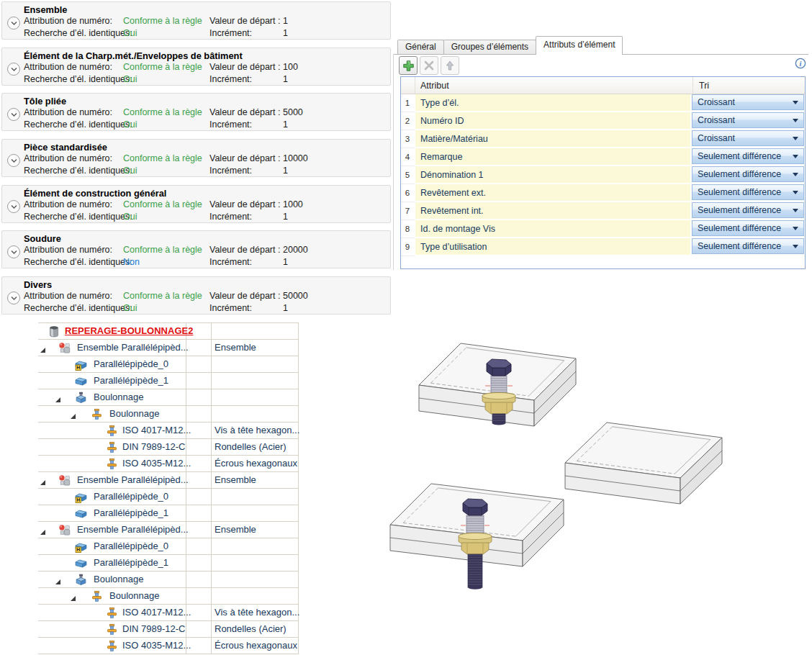 This screenshot has height=655, width=812. Describe the element at coordinates (739, 174) in the screenshot. I see `sort-dropdown-value: Seulement différence` at that location.